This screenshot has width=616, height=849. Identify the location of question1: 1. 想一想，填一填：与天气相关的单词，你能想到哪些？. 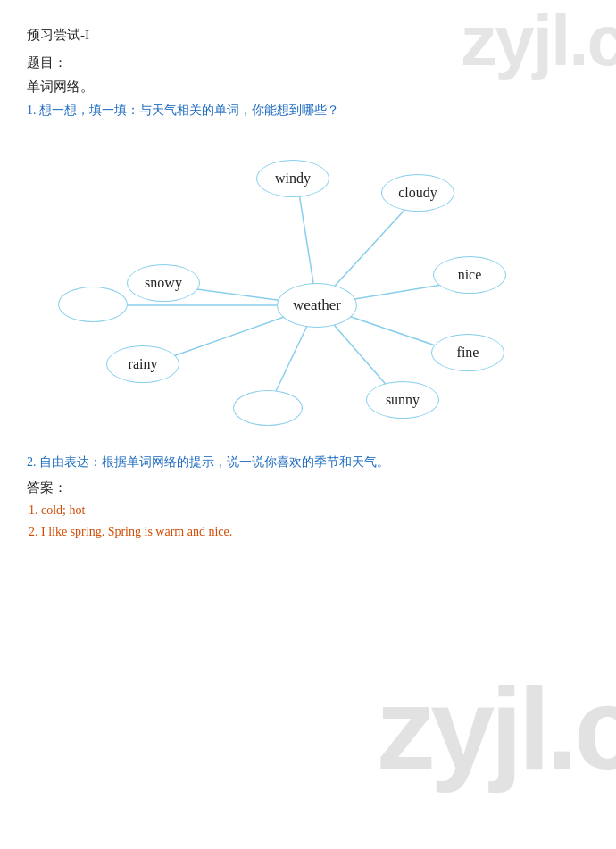
(308, 111).